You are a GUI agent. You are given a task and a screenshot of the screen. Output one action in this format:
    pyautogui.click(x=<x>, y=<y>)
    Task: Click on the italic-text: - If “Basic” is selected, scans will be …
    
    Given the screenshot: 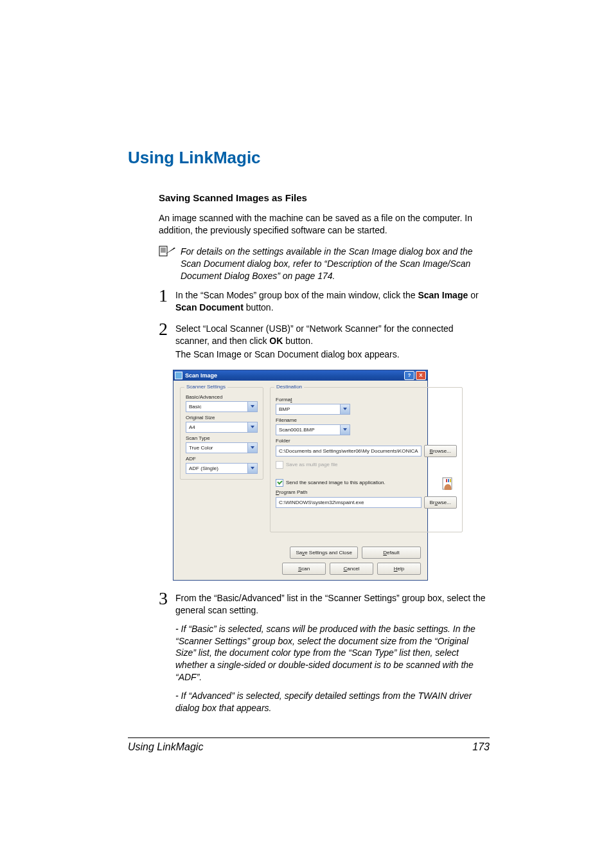 What is the action you would take?
    pyautogui.click(x=333, y=653)
    